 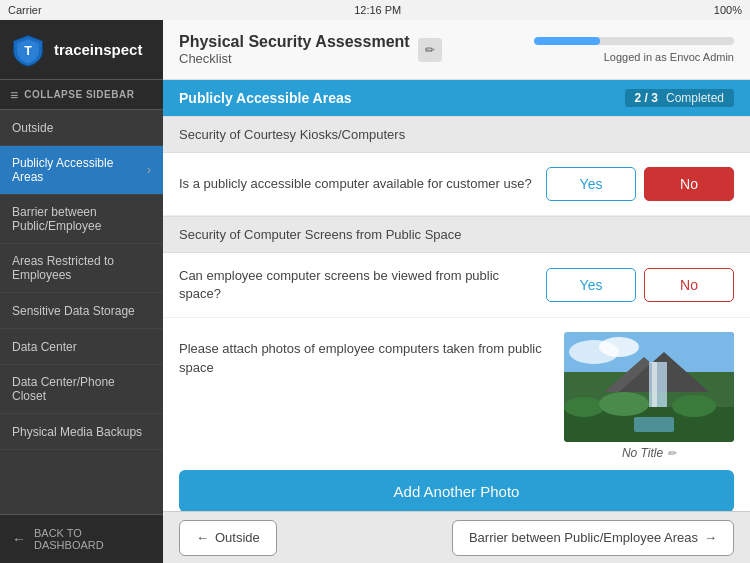 I want to click on sidebar-item-label: Areas Restricted to Employees, so click(x=82, y=268).